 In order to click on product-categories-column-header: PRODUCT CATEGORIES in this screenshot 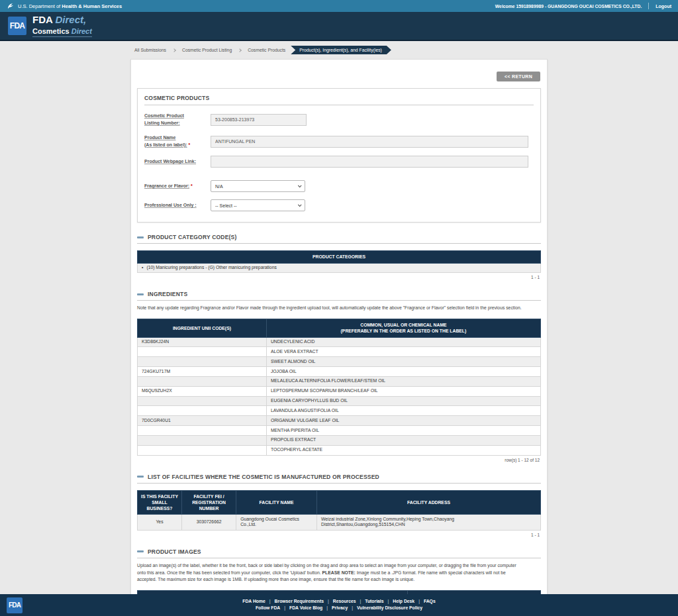, I will do `click(339, 257)`.